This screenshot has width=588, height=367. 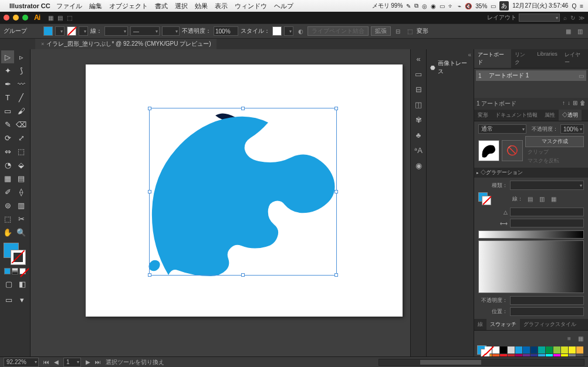 I want to click on fill-dropdown, so click(x=60, y=31).